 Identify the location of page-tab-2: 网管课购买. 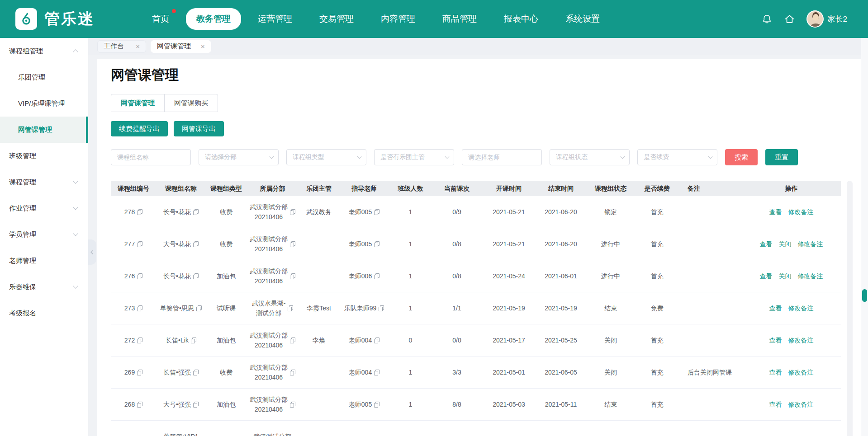
(191, 103).